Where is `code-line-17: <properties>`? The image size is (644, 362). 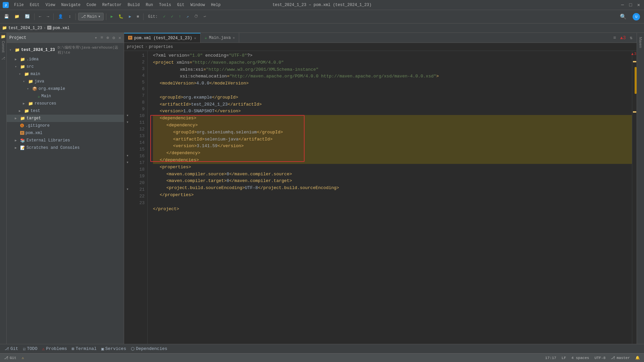 code-line-17: <properties> is located at coordinates (392, 168).